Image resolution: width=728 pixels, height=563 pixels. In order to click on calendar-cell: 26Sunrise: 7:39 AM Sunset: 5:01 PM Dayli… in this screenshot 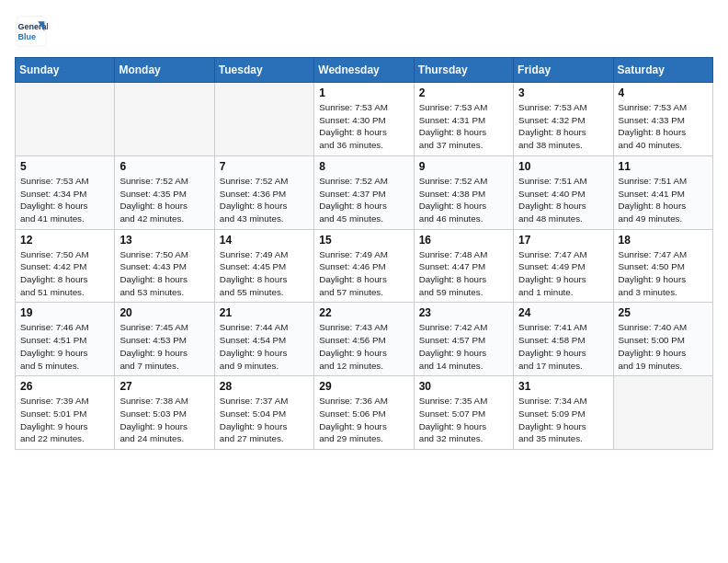, I will do `click(65, 413)`.